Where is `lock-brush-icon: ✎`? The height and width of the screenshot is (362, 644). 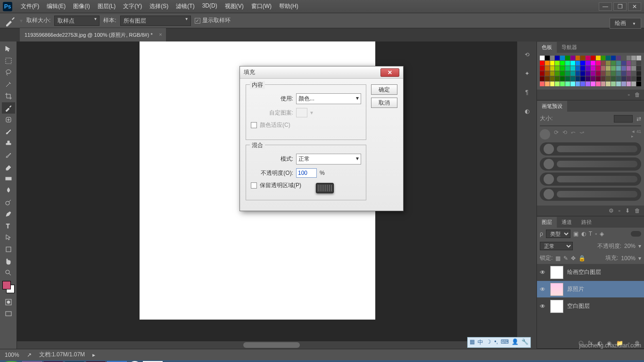
lock-brush-icon: ✎ is located at coordinates (566, 258).